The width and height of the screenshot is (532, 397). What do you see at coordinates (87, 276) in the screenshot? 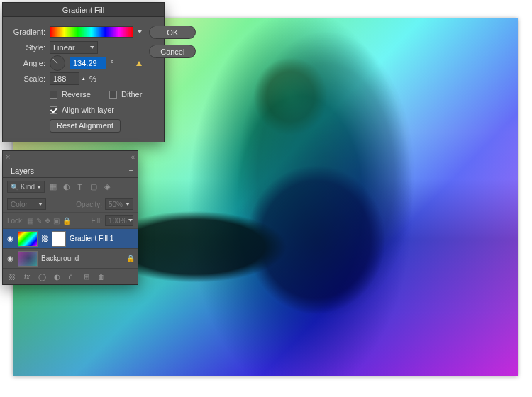
I see `new-layer-icon: ⊞` at bounding box center [87, 276].